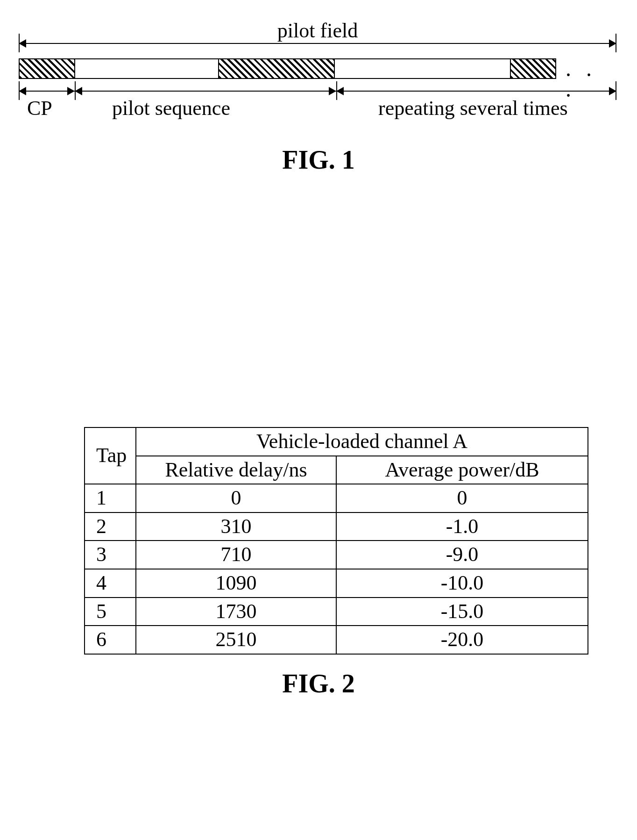  What do you see at coordinates (110, 456) in the screenshot?
I see `header-tap: Tap` at bounding box center [110, 456].